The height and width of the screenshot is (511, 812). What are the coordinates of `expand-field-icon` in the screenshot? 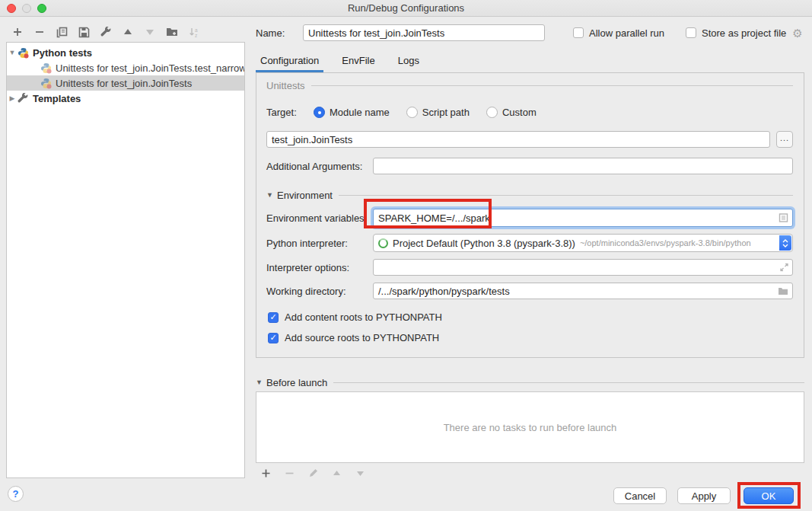 It's located at (784, 268).